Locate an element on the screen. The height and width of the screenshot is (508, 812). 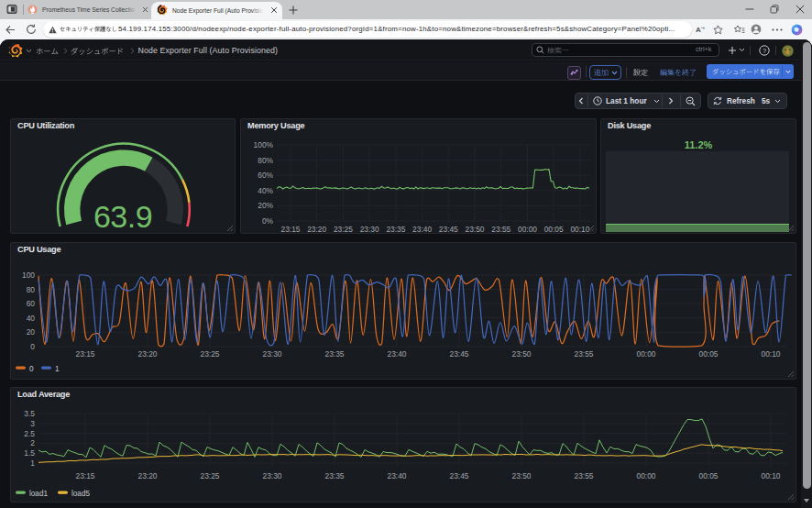
svg-text: 100 is located at coordinates (28, 275).